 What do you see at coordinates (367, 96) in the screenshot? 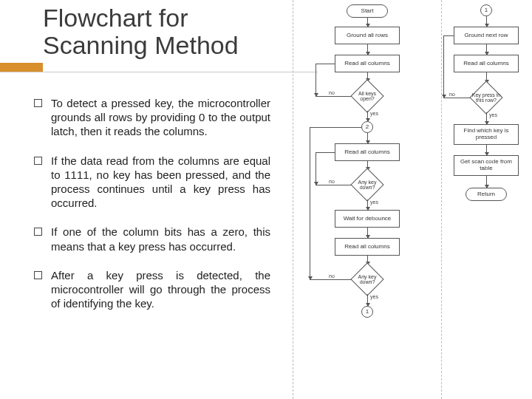
I see `node-all-keys-open: All keys open?` at bounding box center [367, 96].